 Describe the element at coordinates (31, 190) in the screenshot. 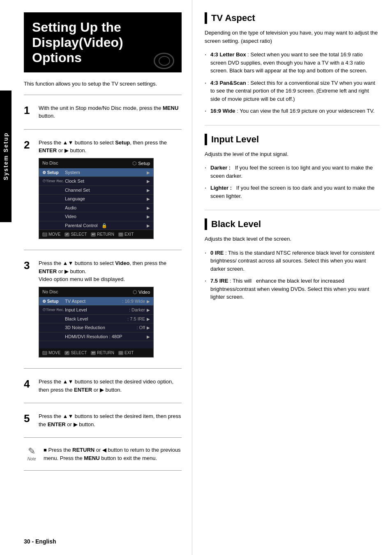

I see `step-2-number: 2` at that location.